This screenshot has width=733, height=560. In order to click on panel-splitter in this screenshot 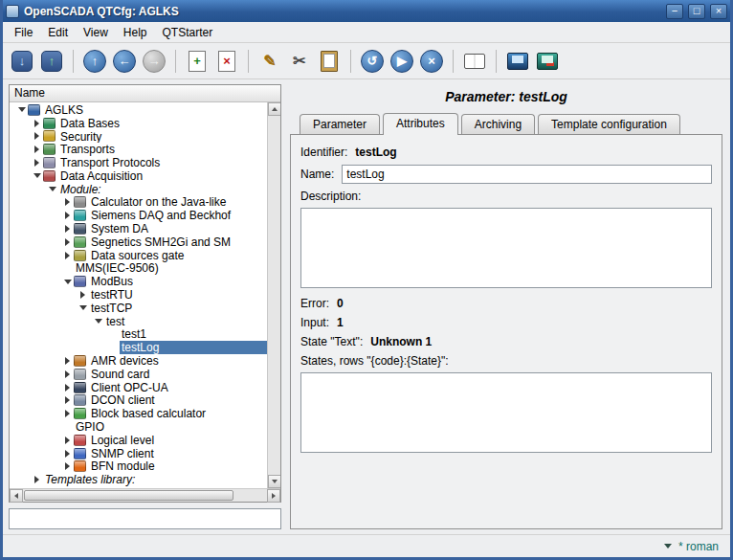, I will do `click(285, 306)`.